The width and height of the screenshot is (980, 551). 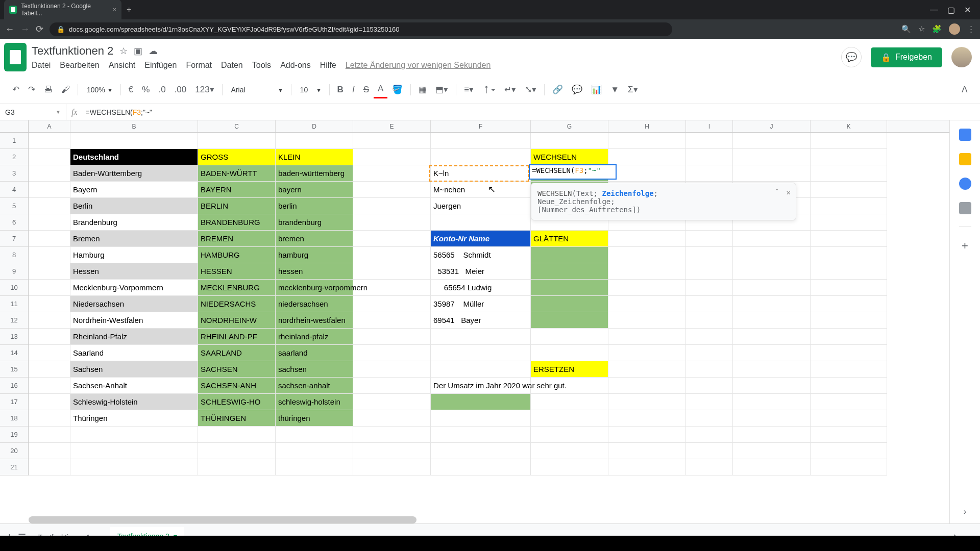 I want to click on tasks-icon, so click(x=965, y=184).